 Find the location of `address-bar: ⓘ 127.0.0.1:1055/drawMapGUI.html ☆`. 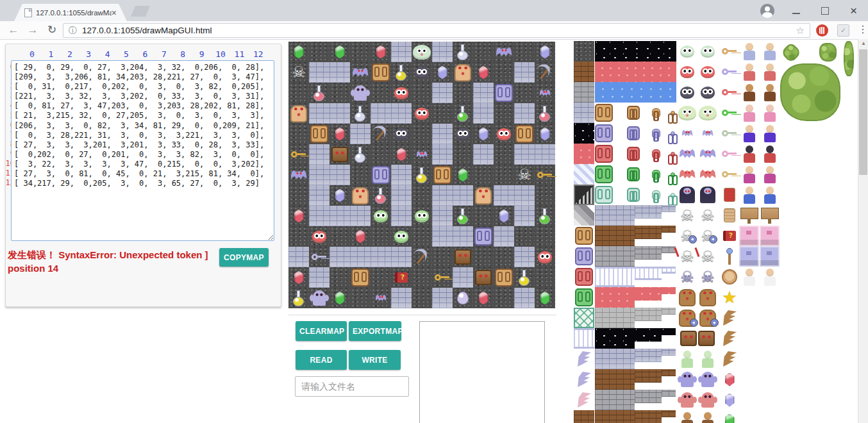

address-bar: ⓘ 127.0.0.1:1055/drawMapGUI.html ☆ is located at coordinates (437, 31).